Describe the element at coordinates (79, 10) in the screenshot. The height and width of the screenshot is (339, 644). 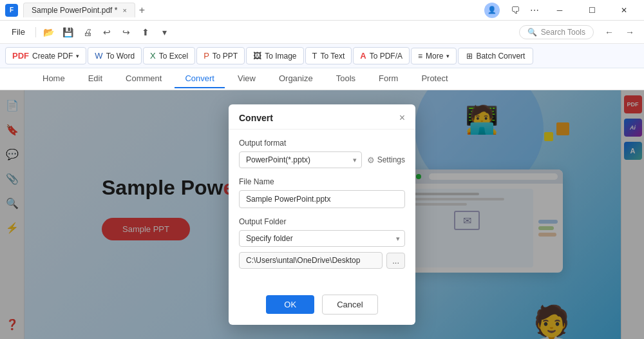
I see `document-tab: Sample PowerPoint.pdf * ×` at that location.